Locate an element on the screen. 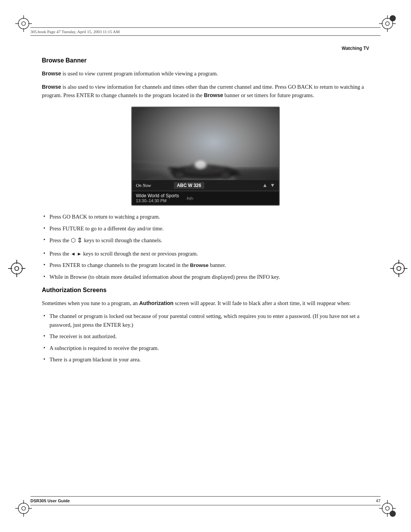 Image resolution: width=411 pixels, height=532 pixels. updown-icon: ⇕ is located at coordinates (80, 240).